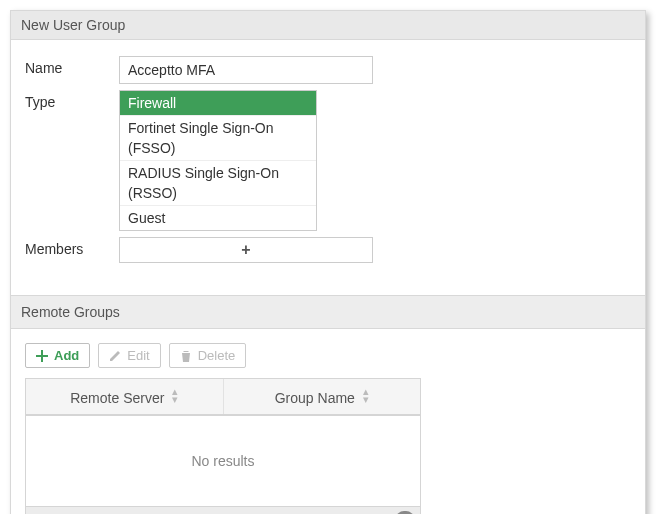 Image resolution: width=656 pixels, height=514 pixels. Describe the element at coordinates (72, 247) in the screenshot. I see `members-label: Members` at that location.